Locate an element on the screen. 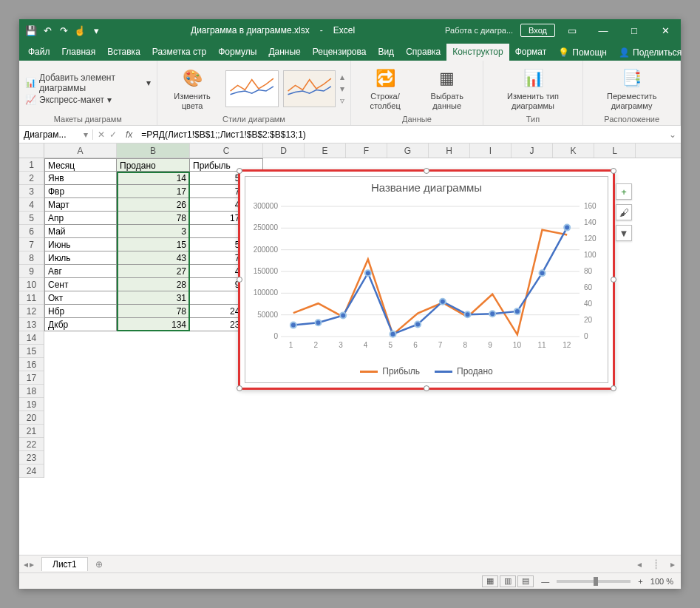  select-data-button: ▦Выбрать данные is located at coordinates (447, 88).